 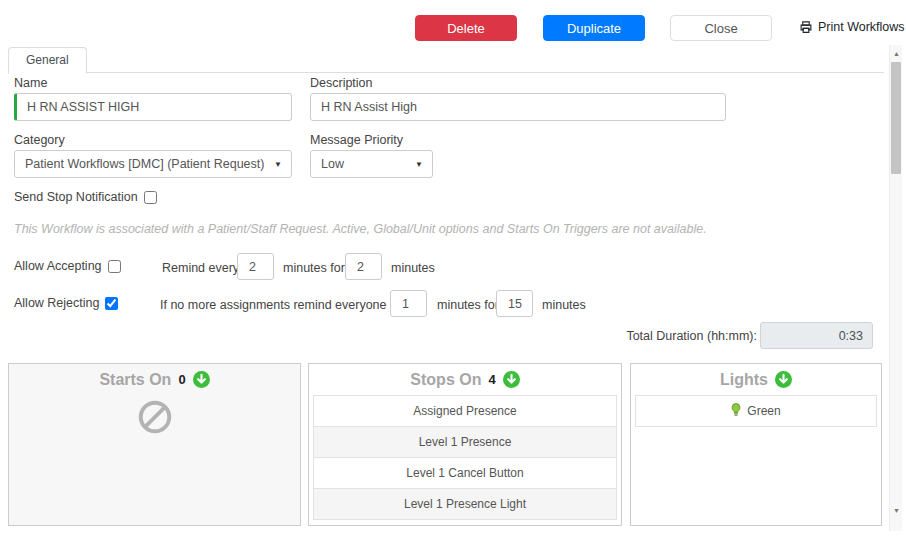 What do you see at coordinates (764, 411) in the screenshot?
I see `light-item-label: Green` at bounding box center [764, 411].